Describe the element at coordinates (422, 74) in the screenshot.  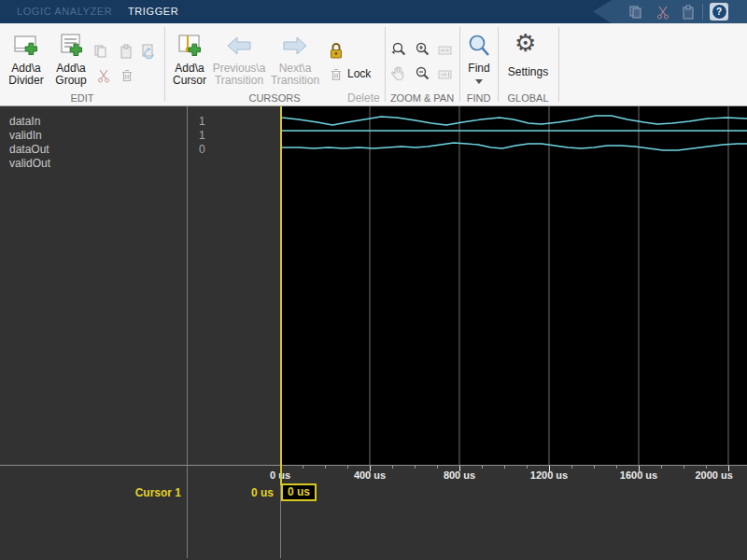
I see `zoom-out-button` at that location.